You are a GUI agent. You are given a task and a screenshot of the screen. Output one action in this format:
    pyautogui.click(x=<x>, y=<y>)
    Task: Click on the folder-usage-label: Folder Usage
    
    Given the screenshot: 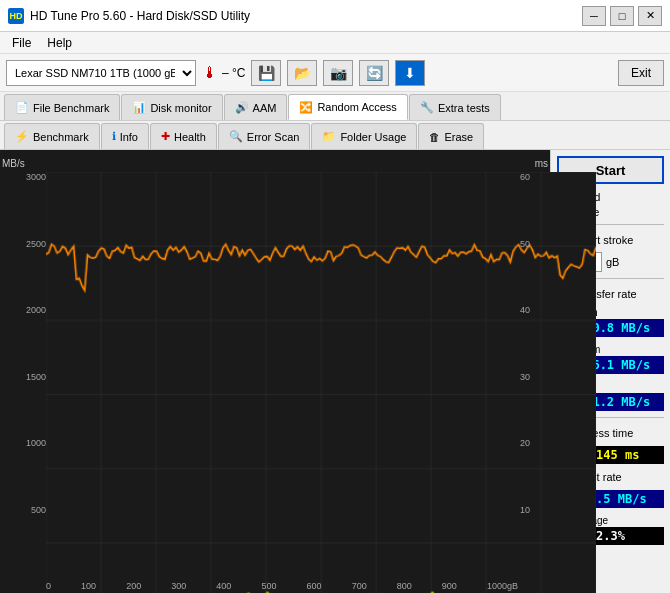 What is the action you would take?
    pyautogui.click(x=373, y=137)
    